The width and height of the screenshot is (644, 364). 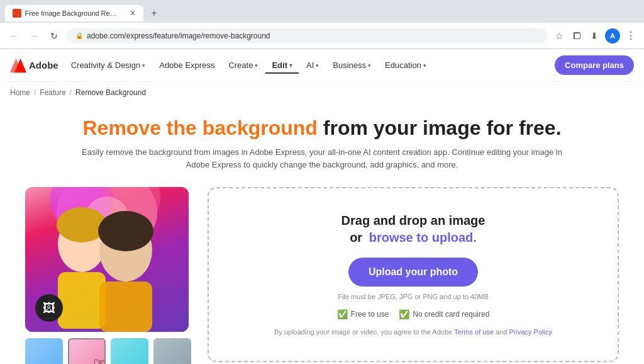 I want to click on hero-title: Remove the background from your image fo…, so click(x=322, y=128).